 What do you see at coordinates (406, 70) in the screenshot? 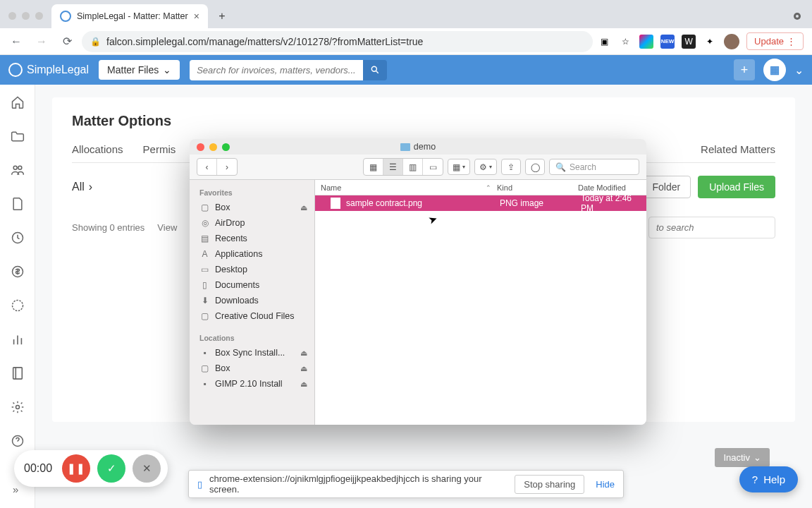
I see `app-header: SimpleLegal Matter Files ⌄ + ▦ ⌄` at bounding box center [406, 70].